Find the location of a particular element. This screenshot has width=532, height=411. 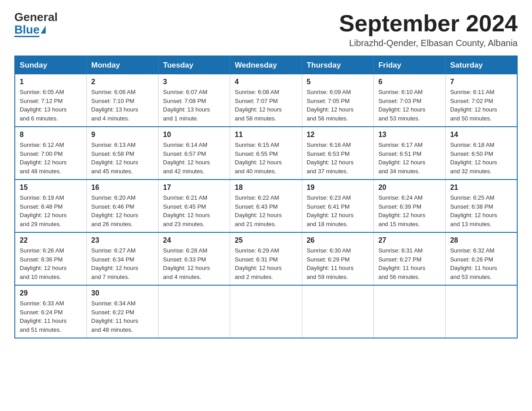

day-info: Sunrise: 6:08 AMSunset: 7:07 PMDaylight:… is located at coordinates (266, 105).